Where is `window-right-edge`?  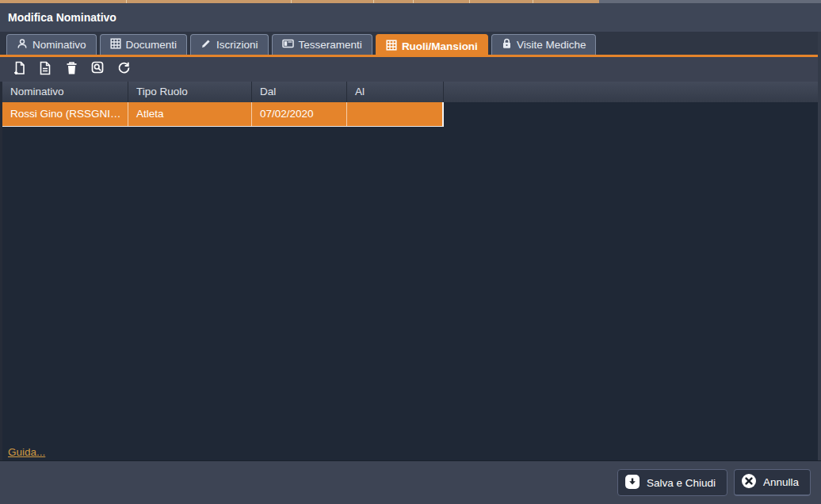
window-right-edge is located at coordinates (819, 246).